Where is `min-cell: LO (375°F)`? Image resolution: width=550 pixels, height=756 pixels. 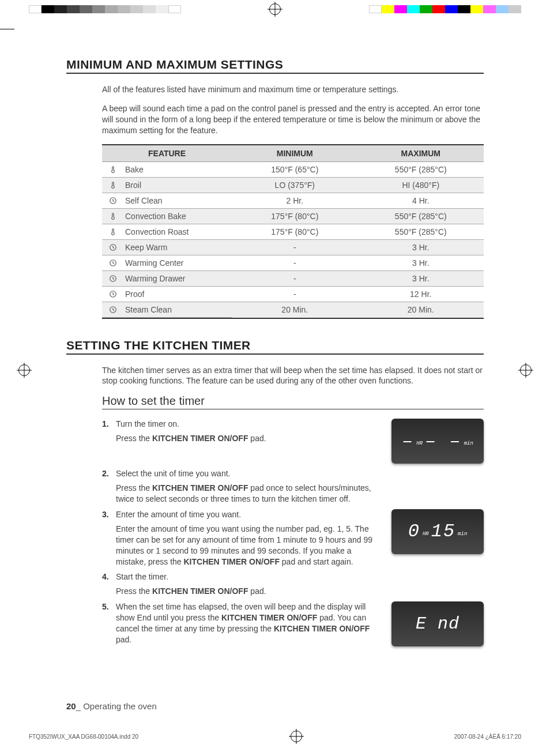 min-cell: LO (375°F) is located at coordinates (295, 186).